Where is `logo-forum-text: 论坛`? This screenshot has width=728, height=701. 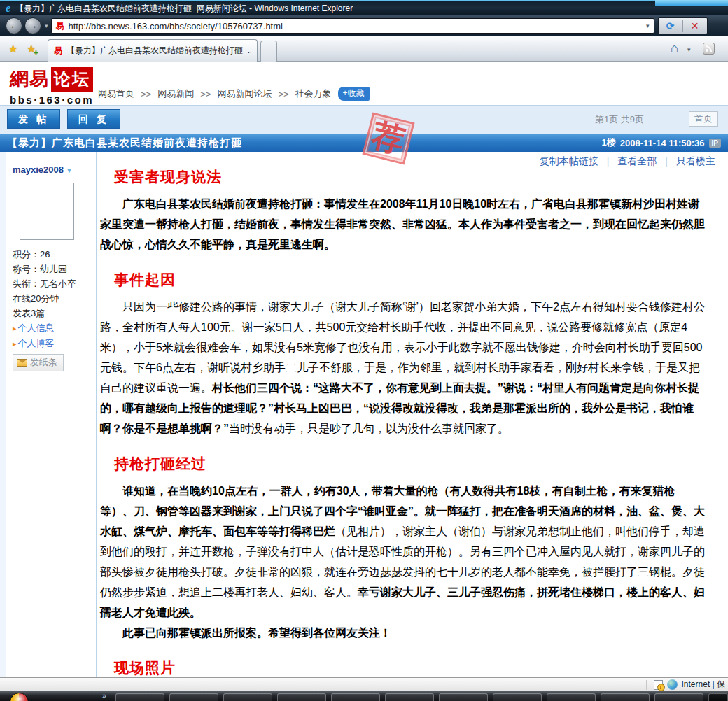 logo-forum-text: 论坛 is located at coordinates (72, 80).